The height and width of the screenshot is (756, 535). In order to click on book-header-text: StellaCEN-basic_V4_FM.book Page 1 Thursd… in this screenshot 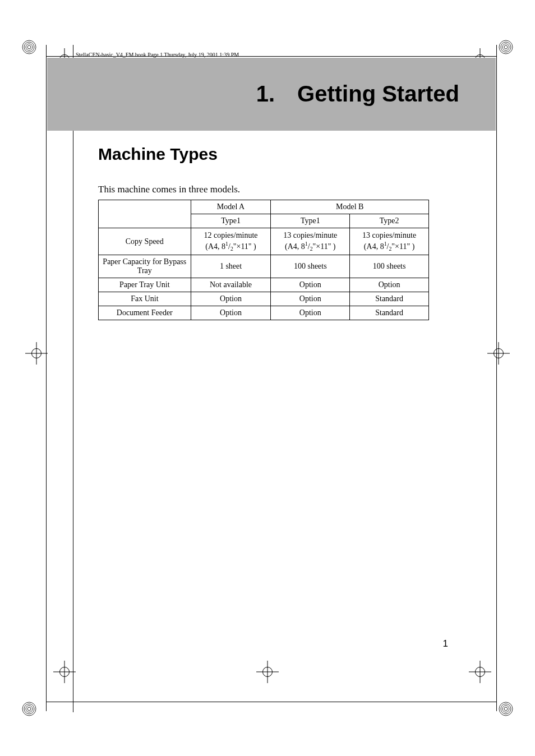, I will do `click(157, 55)`.